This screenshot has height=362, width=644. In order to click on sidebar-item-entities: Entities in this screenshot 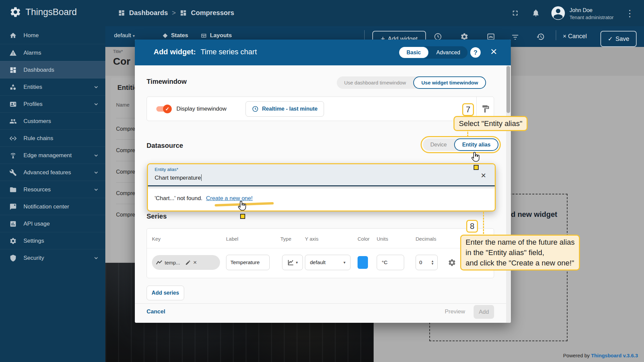, I will do `click(53, 87)`.